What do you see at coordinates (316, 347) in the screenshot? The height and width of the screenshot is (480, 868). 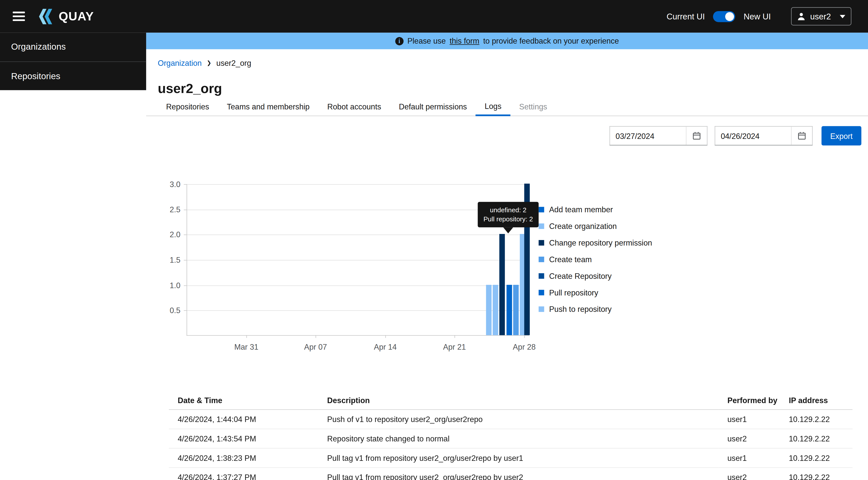 I see `x-axis-tick-label: Apr 07` at bounding box center [316, 347].